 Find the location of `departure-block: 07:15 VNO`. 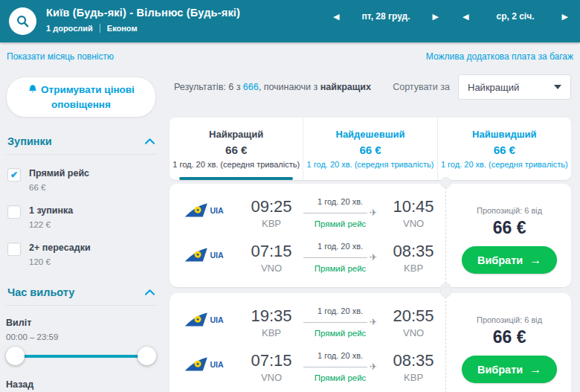

departure-block: 07:15 VNO is located at coordinates (271, 257).